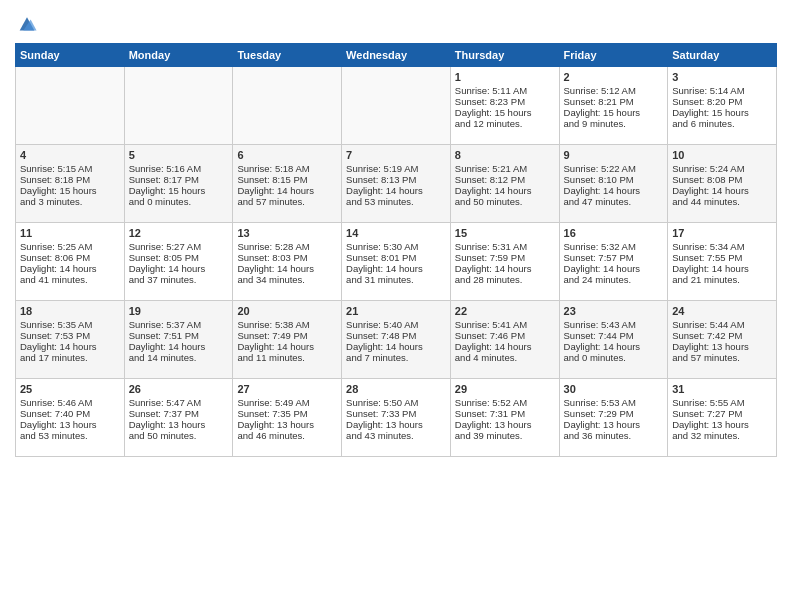 This screenshot has height=612, width=792. What do you see at coordinates (722, 155) in the screenshot?
I see `day-number: 10` at bounding box center [722, 155].